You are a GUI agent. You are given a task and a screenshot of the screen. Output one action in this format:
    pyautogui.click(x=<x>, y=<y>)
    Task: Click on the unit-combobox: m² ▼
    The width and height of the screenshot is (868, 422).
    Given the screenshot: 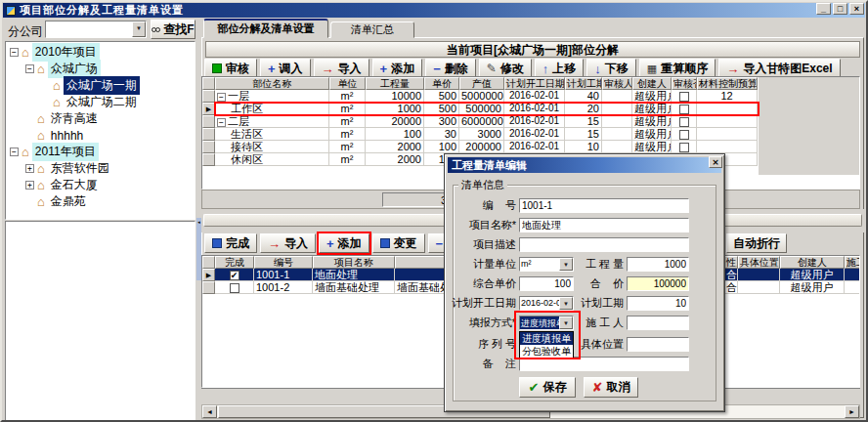 What is the action you would take?
    pyautogui.click(x=546, y=264)
    